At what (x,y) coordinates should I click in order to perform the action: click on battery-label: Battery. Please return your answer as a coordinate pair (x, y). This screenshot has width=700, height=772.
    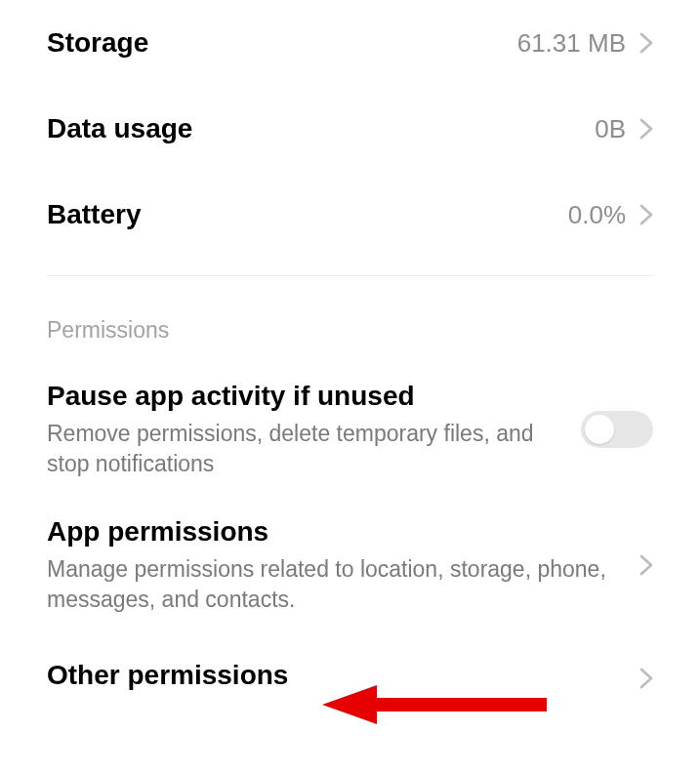
    Looking at the image, I should click on (94, 215).